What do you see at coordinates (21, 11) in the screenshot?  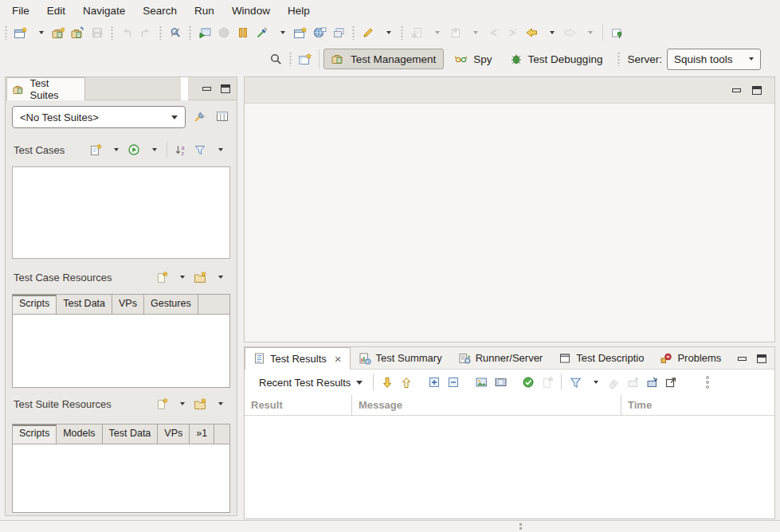 I see `menu-file: File` at bounding box center [21, 11].